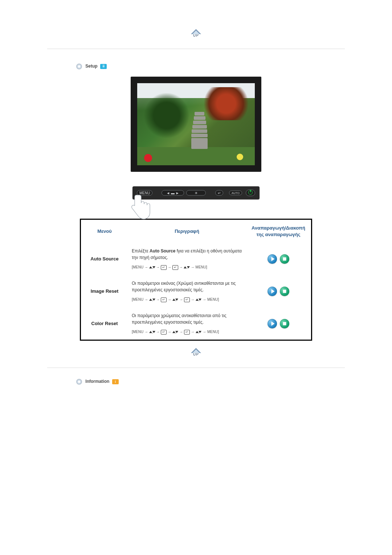  I want to click on setup-badge-icon: ⠿, so click(103, 66).